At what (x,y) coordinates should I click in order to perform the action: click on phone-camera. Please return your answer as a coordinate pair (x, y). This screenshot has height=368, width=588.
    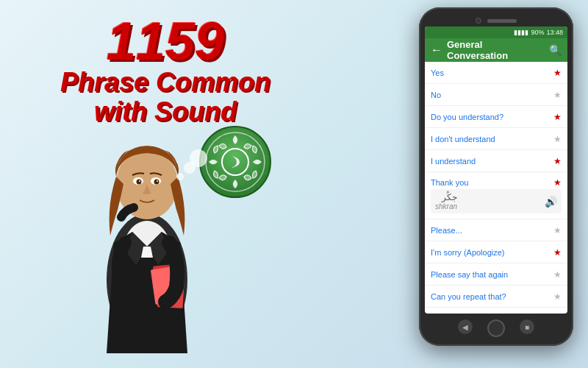
    Looking at the image, I should click on (478, 21).